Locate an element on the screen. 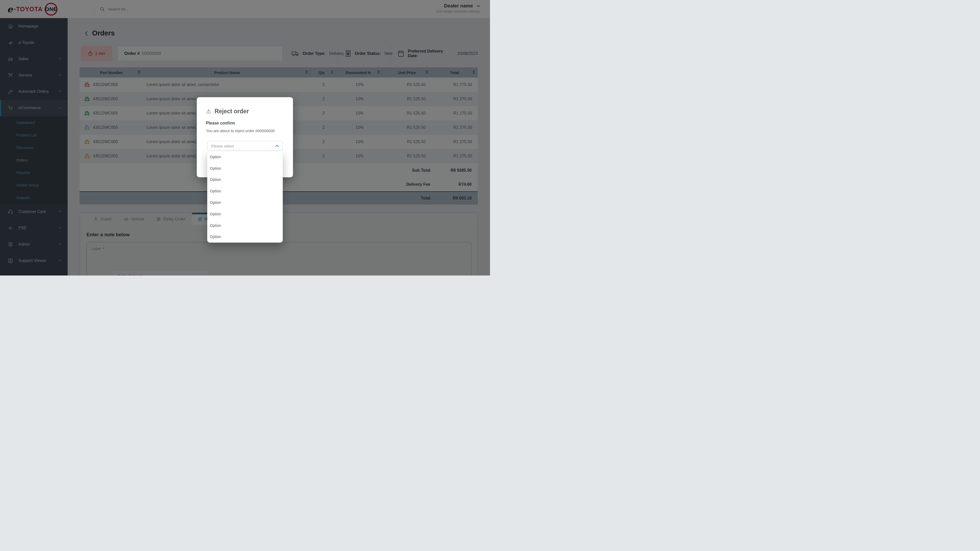  modal-title: Reject order is located at coordinates (232, 111).